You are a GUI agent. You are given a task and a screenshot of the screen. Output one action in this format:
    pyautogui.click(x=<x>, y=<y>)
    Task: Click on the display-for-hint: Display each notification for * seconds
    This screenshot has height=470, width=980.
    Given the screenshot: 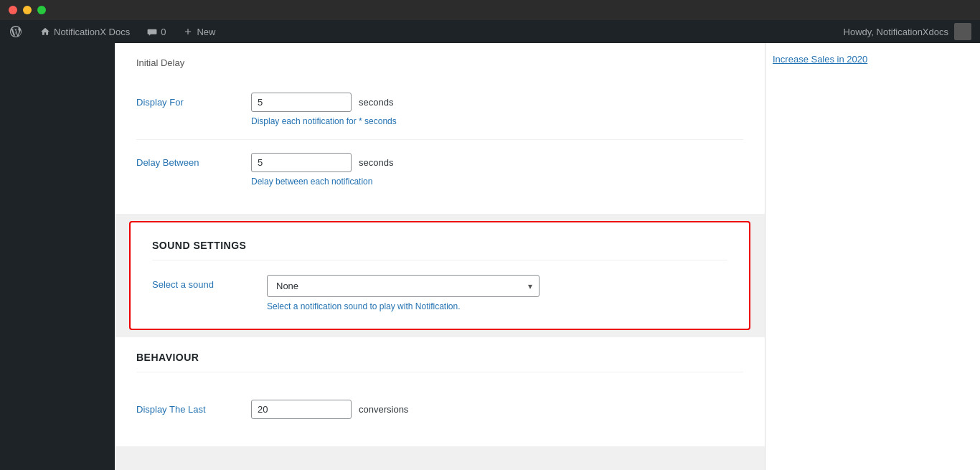 What is the action you would take?
    pyautogui.click(x=497, y=121)
    